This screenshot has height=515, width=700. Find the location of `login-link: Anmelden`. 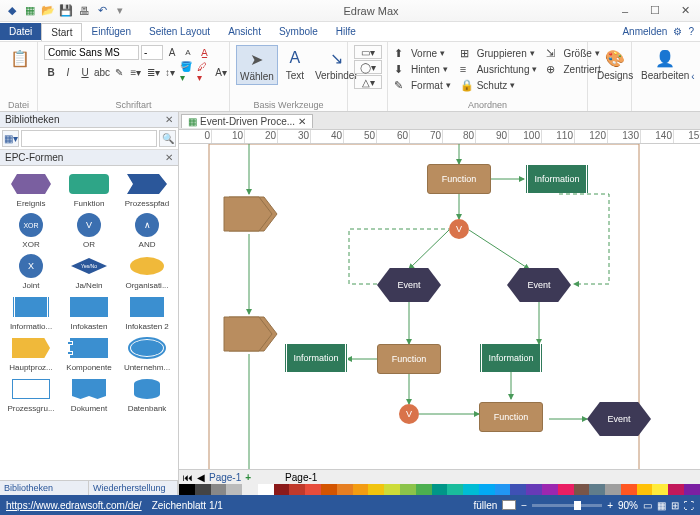

login-link: Anmelden is located at coordinates (644, 32).